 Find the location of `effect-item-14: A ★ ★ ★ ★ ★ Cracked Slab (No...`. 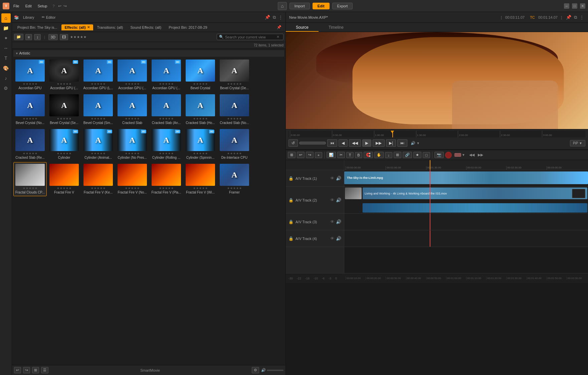

effect-item-14: A ★ ★ ★ ★ ★ Cracked Slab (No... is located at coordinates (234, 110).